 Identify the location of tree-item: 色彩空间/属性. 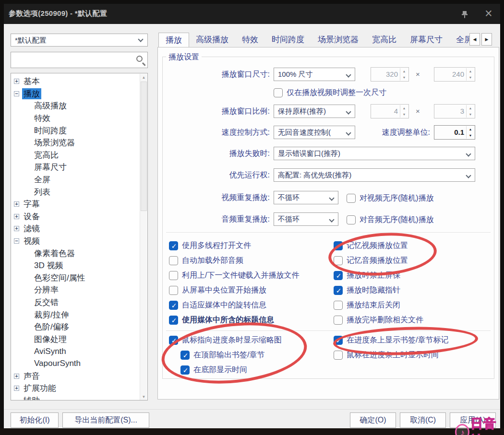
(77, 278).